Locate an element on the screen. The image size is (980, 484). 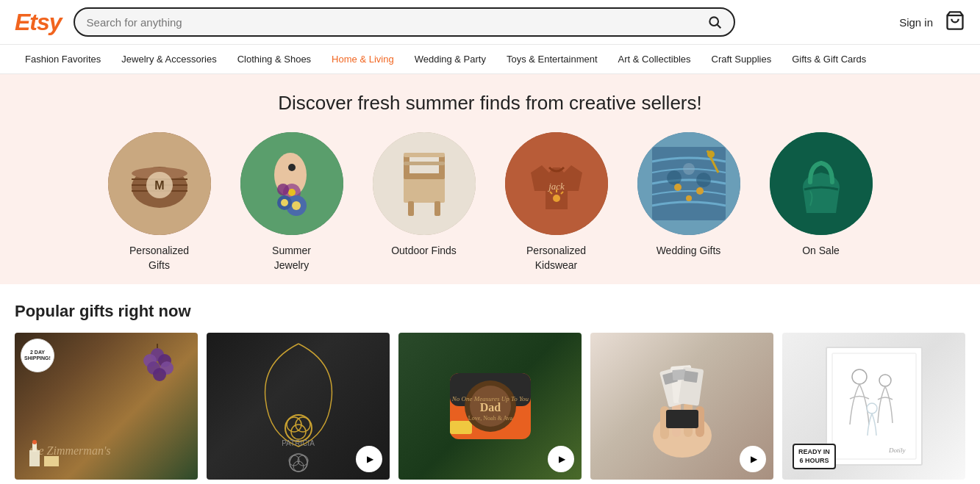
category-on-sale: On Sale is located at coordinates (821, 203).